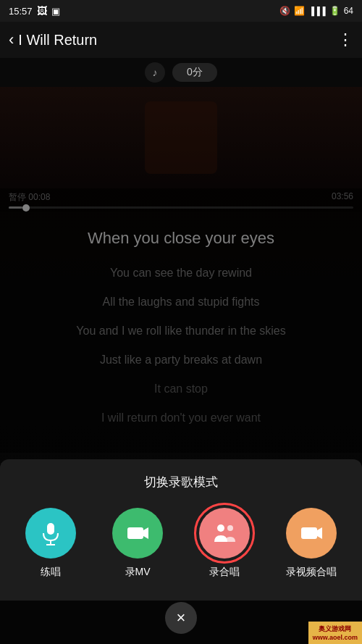 The height and width of the screenshot is (644, 362). I want to click on mode-options: 练唱 录MV, so click(181, 551).